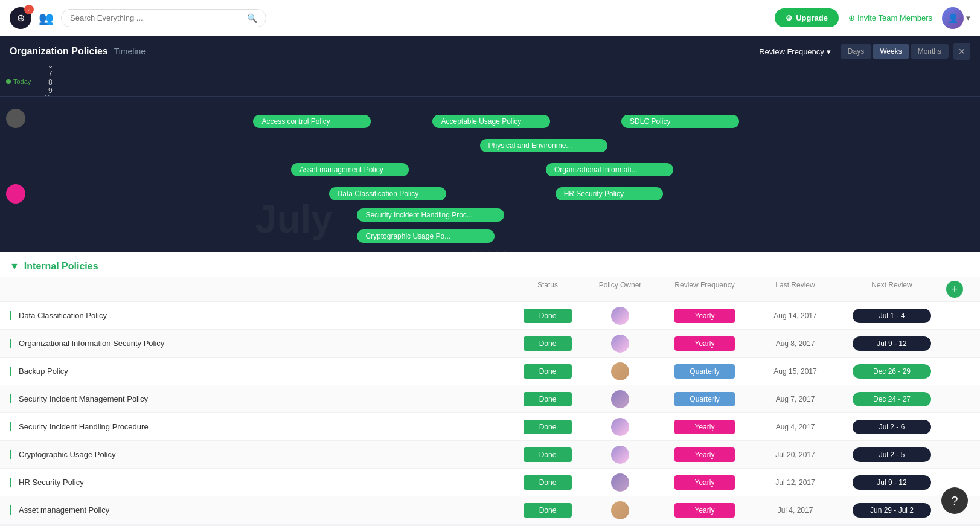 Image resolution: width=980 pixels, height=526 pixels. I want to click on timeline-close-button: ✕, so click(962, 51).